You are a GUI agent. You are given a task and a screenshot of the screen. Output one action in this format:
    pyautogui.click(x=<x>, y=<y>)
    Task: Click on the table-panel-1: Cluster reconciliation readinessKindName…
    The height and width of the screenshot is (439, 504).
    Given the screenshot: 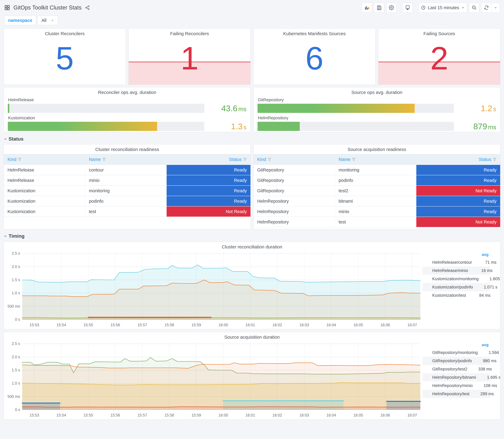 What is the action you would take?
    pyautogui.click(x=127, y=187)
    